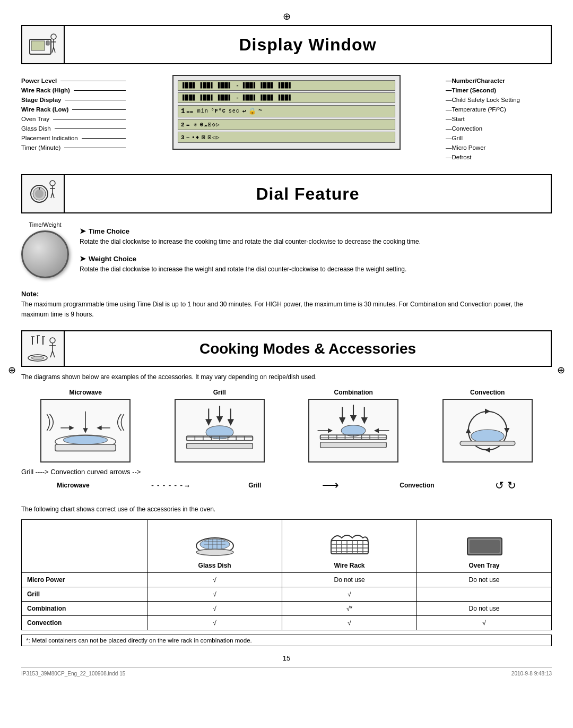 The width and height of the screenshot is (573, 728). What do you see at coordinates (417, 485) in the screenshot?
I see `flow-convection: Convection` at bounding box center [417, 485].